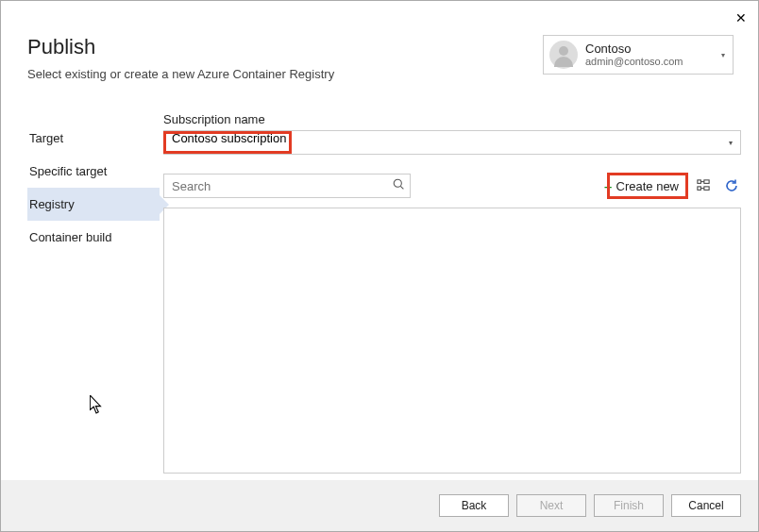 The image size is (759, 532). I want to click on account-email: admin@contoso.com, so click(653, 61).